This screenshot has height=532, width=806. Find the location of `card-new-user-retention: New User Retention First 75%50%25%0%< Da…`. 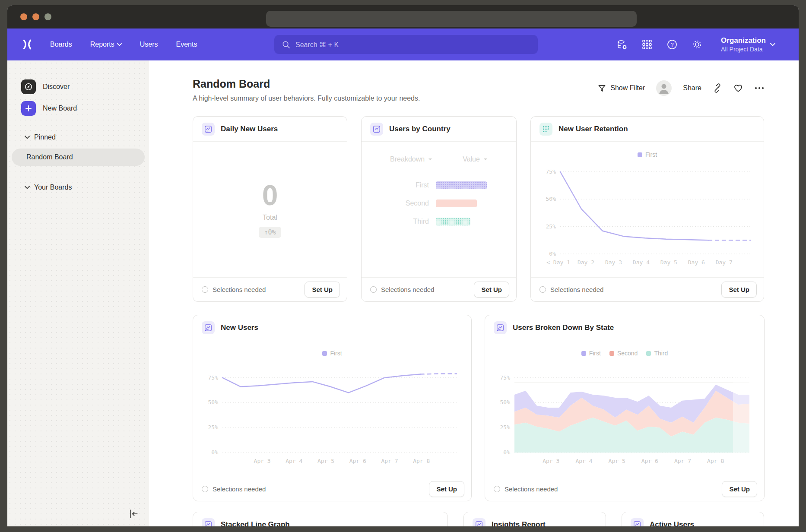

card-new-user-retention: New User Retention First 75%50%25%0%< Da… is located at coordinates (647, 209).